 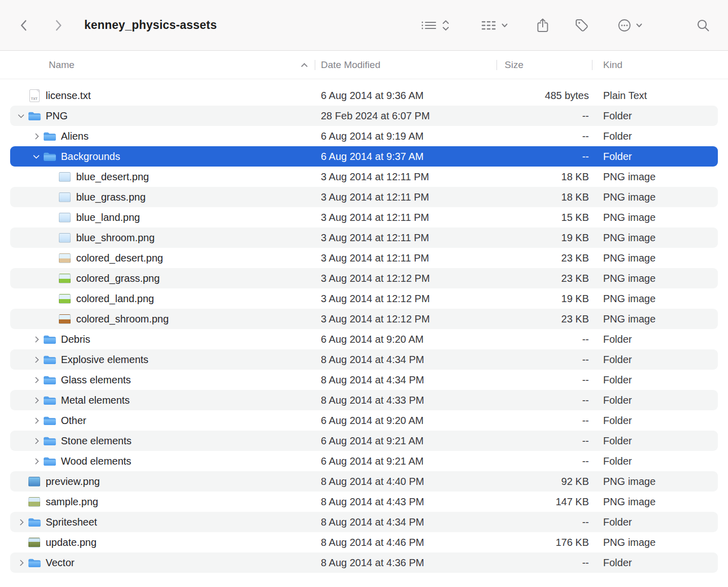 I want to click on chevron-right-icon, so click(x=58, y=25).